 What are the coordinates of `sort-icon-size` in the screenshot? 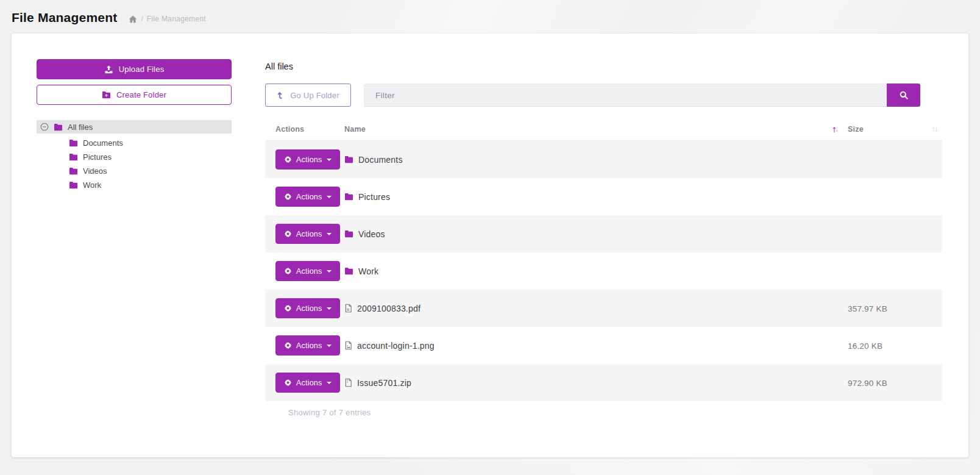 It's located at (935, 129).